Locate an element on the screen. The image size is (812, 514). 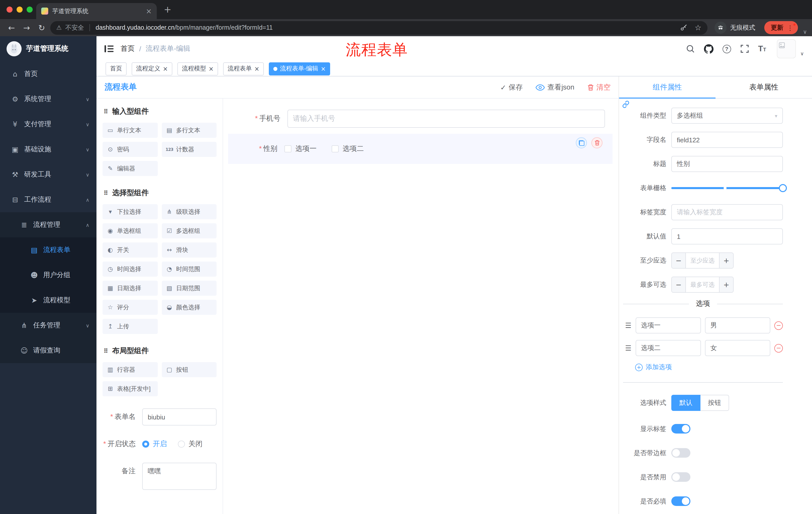
palette-component: ◒ 颜色选择 is located at coordinates (189, 307).